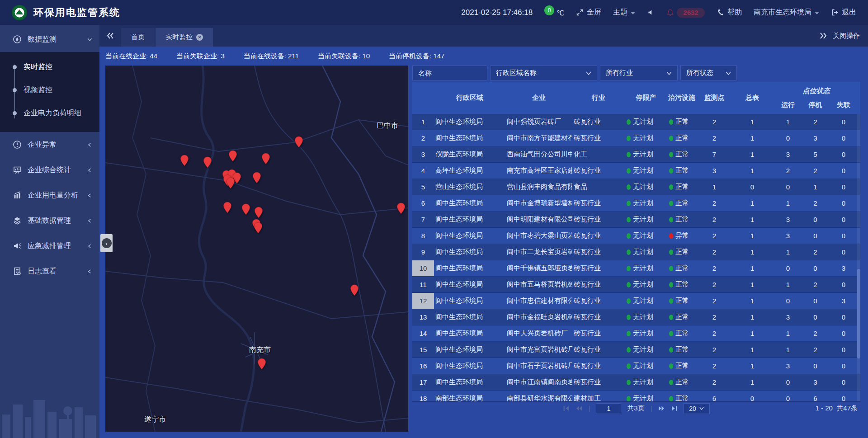 The image size is (868, 438). Describe the element at coordinates (599, 187) in the screenshot. I see `cell-industry: 食品` at that location.